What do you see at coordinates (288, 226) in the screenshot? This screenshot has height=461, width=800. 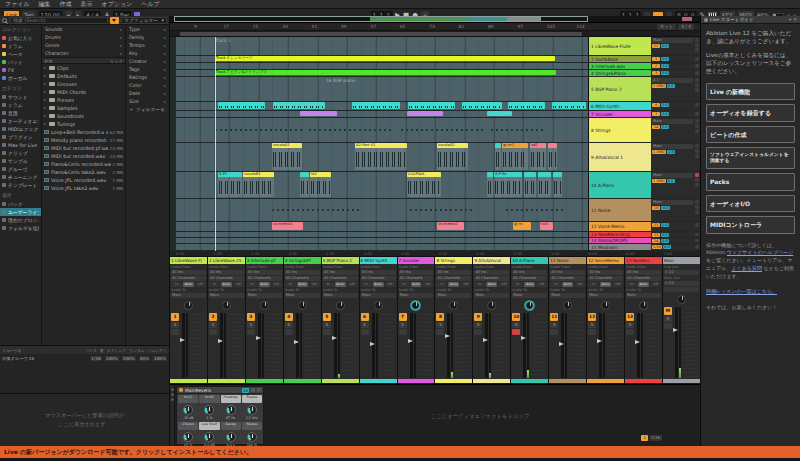 I see `arrangement-clip: vo memo1` at bounding box center [288, 226].